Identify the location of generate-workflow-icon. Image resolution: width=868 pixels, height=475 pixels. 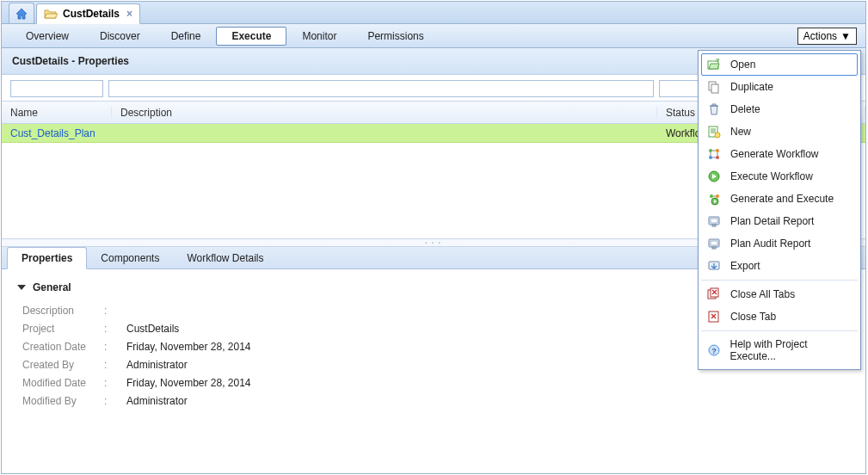
(714, 154).